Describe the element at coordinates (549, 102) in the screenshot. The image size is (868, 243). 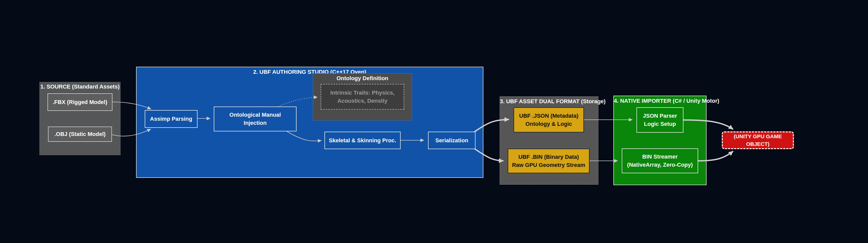
I see `cluster-storage-title: 3. UBF ASSET DUAL FORMAT (Storage)` at that location.